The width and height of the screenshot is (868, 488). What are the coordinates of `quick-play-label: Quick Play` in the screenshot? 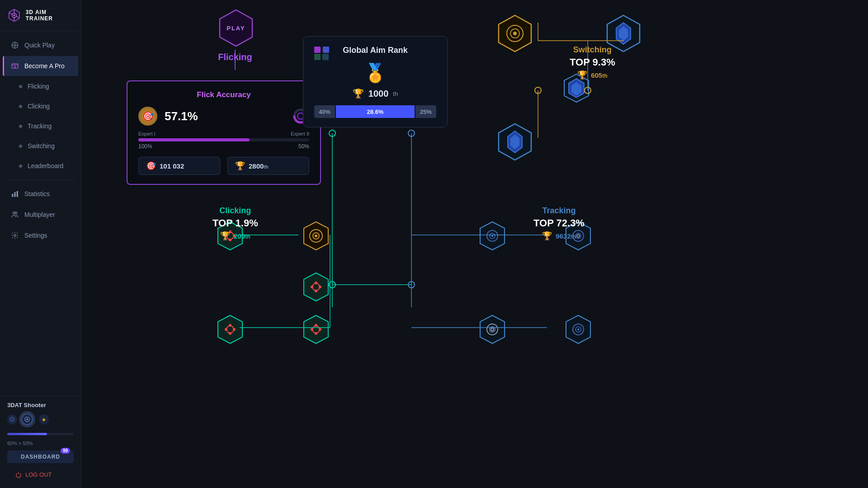 It's located at (40, 45).